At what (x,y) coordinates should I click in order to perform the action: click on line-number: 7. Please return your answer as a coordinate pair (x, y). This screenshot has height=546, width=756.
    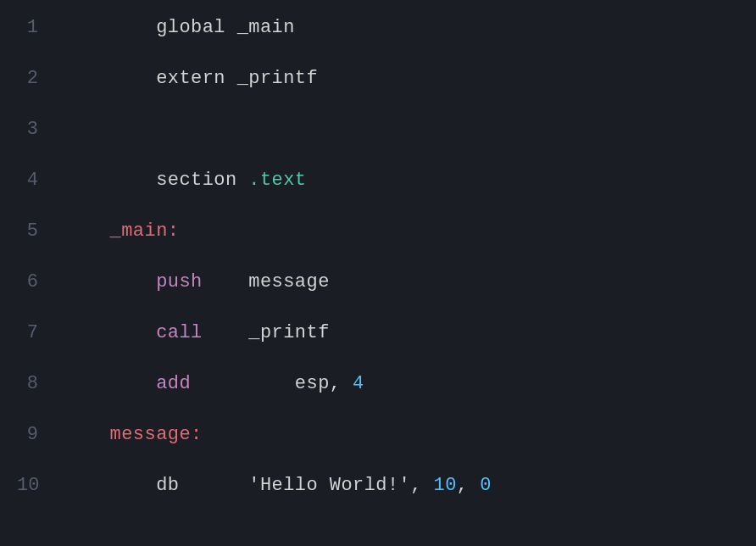
    Looking at the image, I should click on (41, 332).